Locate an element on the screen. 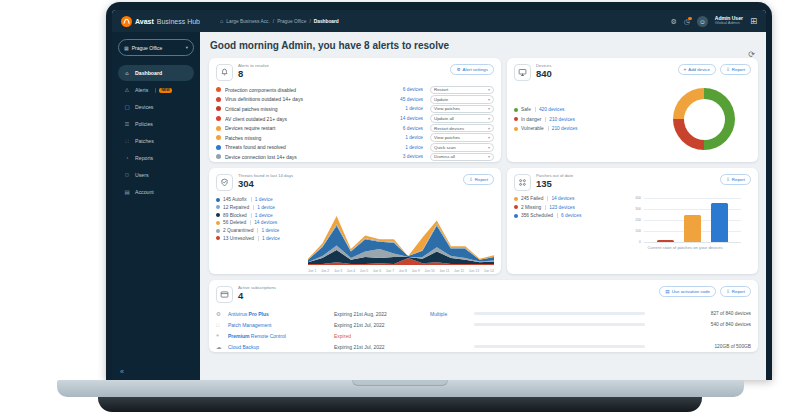 The width and height of the screenshot is (800, 412). home-icon: ⌂ is located at coordinates (222, 21).